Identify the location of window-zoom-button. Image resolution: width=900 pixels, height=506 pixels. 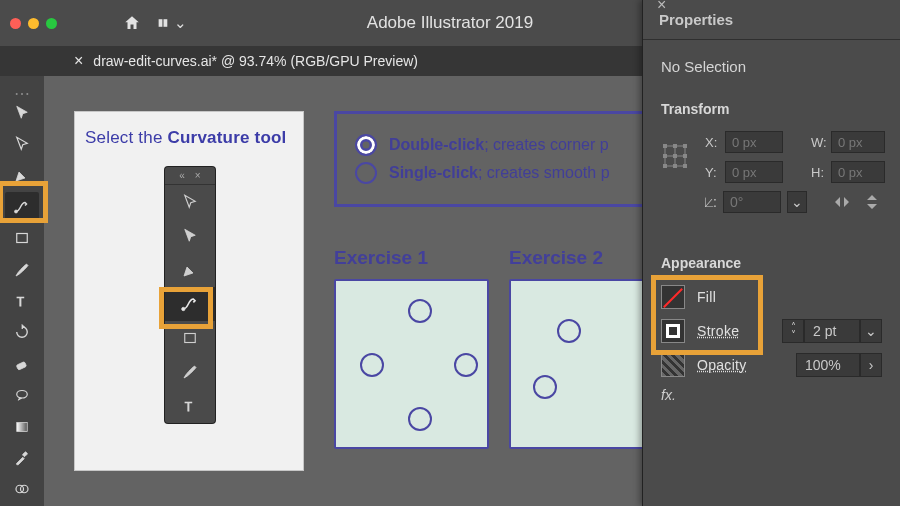
(52, 24).